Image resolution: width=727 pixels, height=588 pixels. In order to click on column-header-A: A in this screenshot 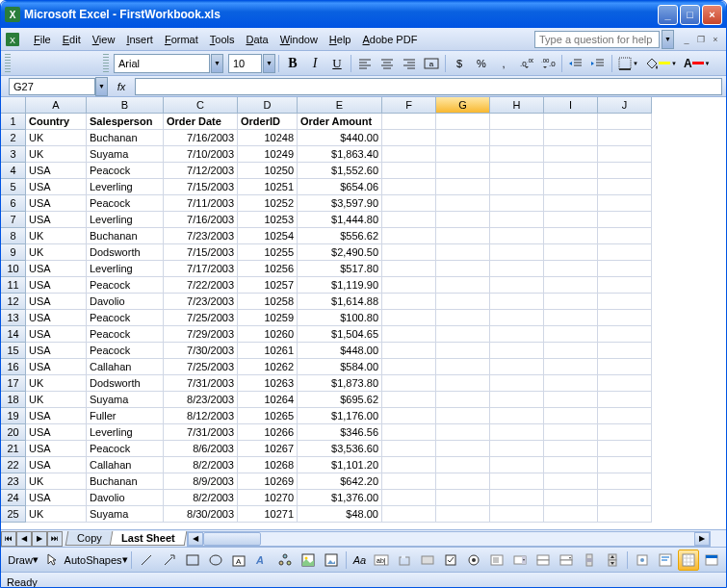, I will do `click(56, 106)`.